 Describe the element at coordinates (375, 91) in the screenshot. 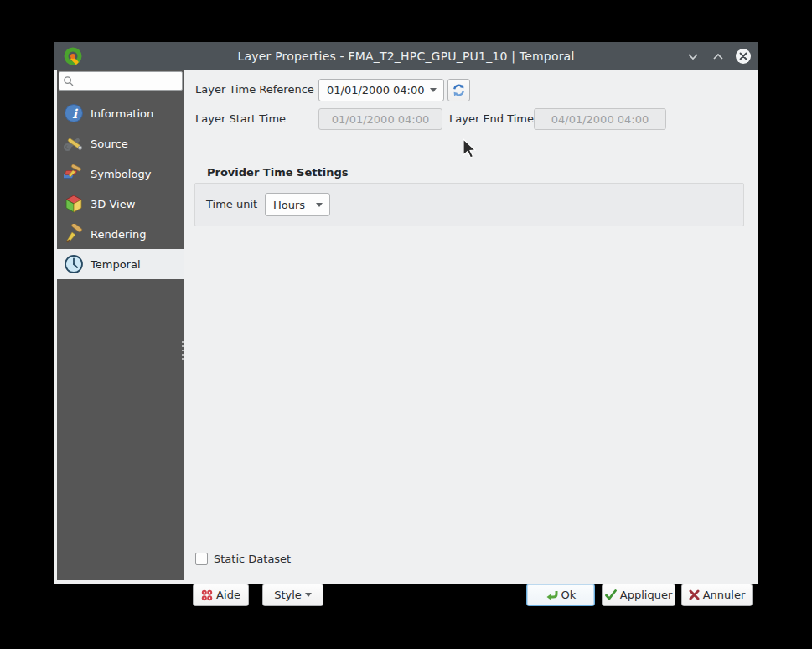

I see `layer-time-reference-value: 01/01/2000 04:00` at that location.